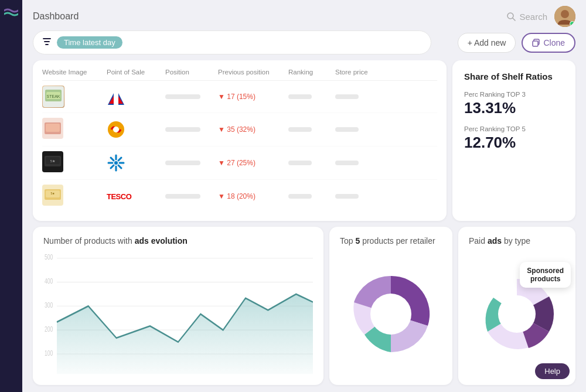 This screenshot has height=392, width=586. Describe the element at coordinates (232, 42) in the screenshot. I see `filter-input: Time latest day` at that location.